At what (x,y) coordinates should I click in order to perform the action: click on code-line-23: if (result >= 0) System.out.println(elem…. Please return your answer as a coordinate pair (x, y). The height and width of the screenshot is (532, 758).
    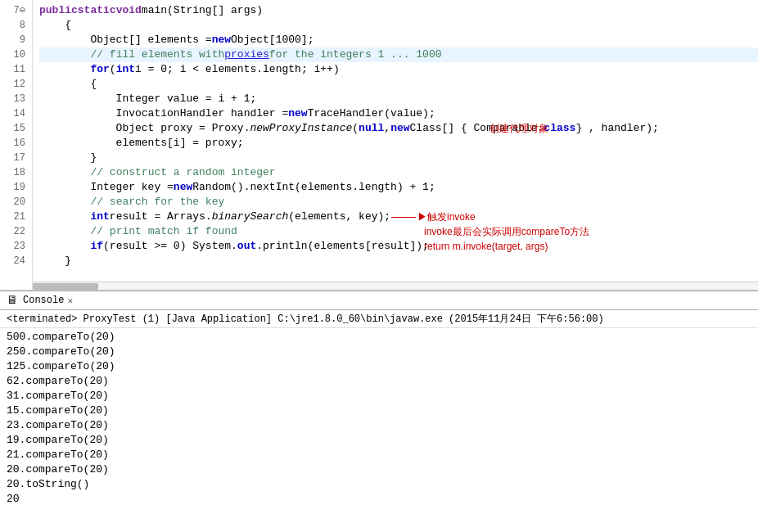
    Looking at the image, I should click on (399, 246).